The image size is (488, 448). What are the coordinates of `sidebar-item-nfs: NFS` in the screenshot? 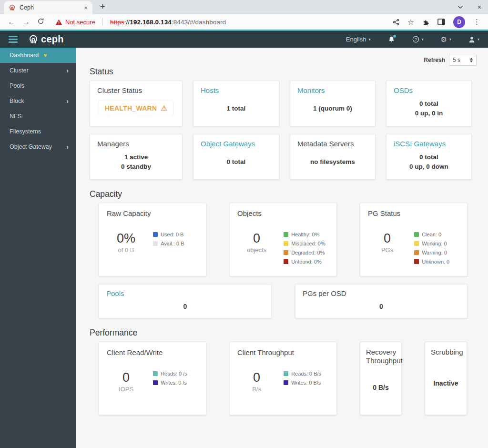 It's located at (38, 116).